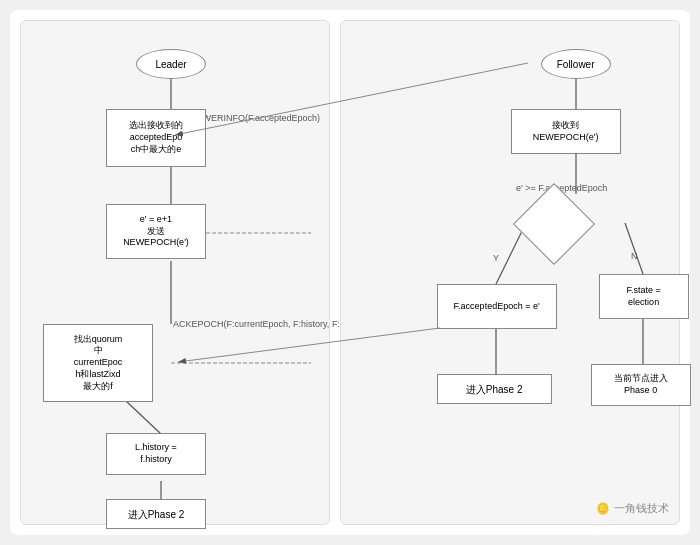 The image size is (700, 545). Describe the element at coordinates (603, 508) in the screenshot. I see `watermark-icon: 🪙` at that location.